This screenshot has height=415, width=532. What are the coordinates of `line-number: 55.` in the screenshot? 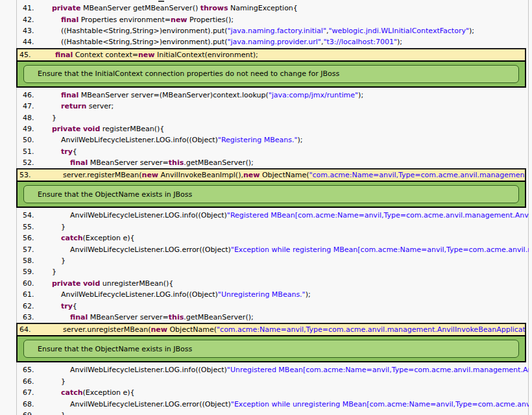 It's located at (19, 227).